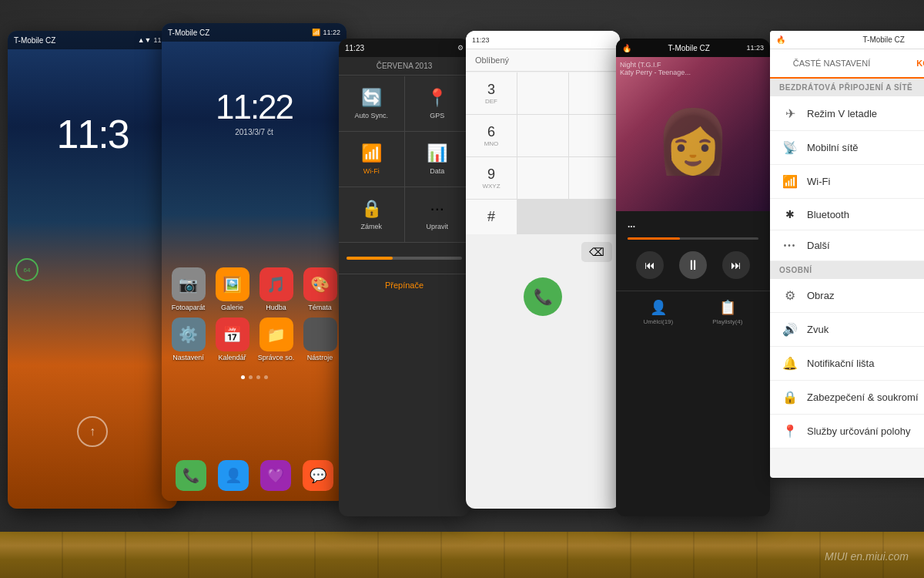  What do you see at coordinates (693, 134) in the screenshot?
I see `album-art: 👩 Night (T.G.I.F Katy Perry - Teenage...` at bounding box center [693, 134].